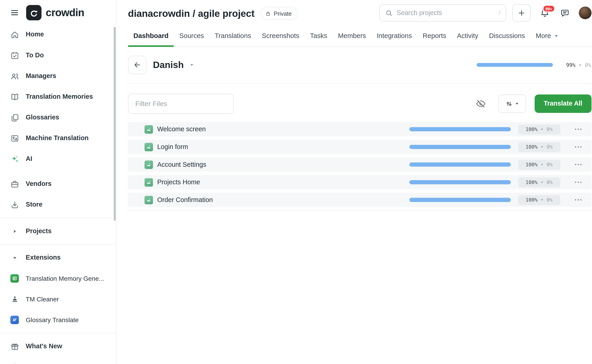 The width and height of the screenshot is (592, 364). I want to click on chevron-down-icon, so click(517, 104).